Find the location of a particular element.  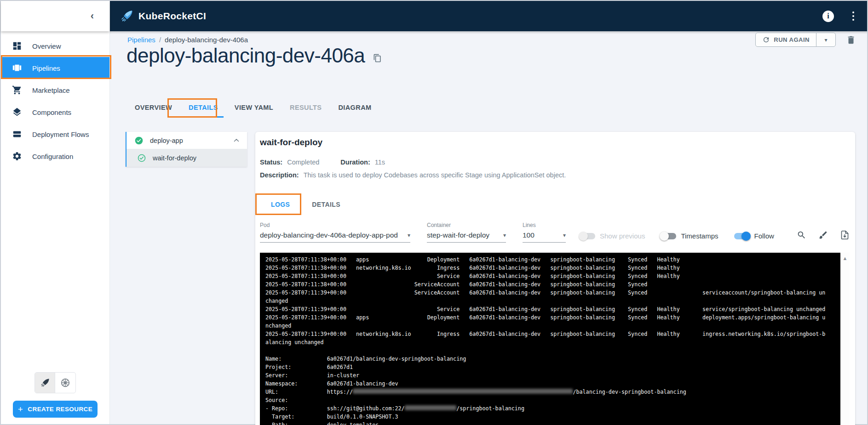

log-line: Source: is located at coordinates (550, 400).